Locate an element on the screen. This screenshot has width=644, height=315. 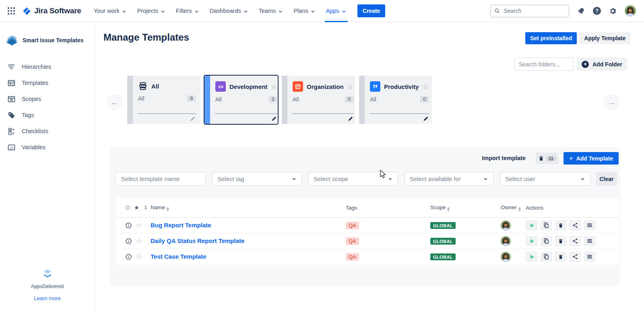
sidebar-item-tags: Tags is located at coordinates (47, 115).